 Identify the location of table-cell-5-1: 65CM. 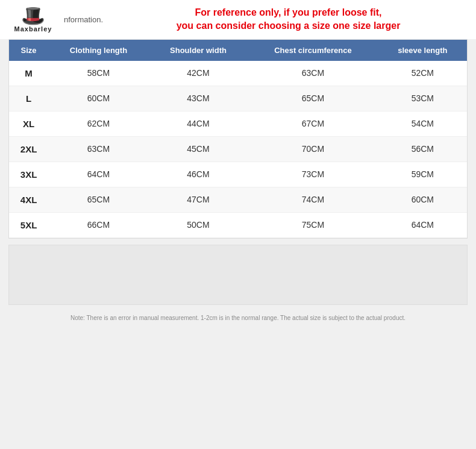
(99, 199).